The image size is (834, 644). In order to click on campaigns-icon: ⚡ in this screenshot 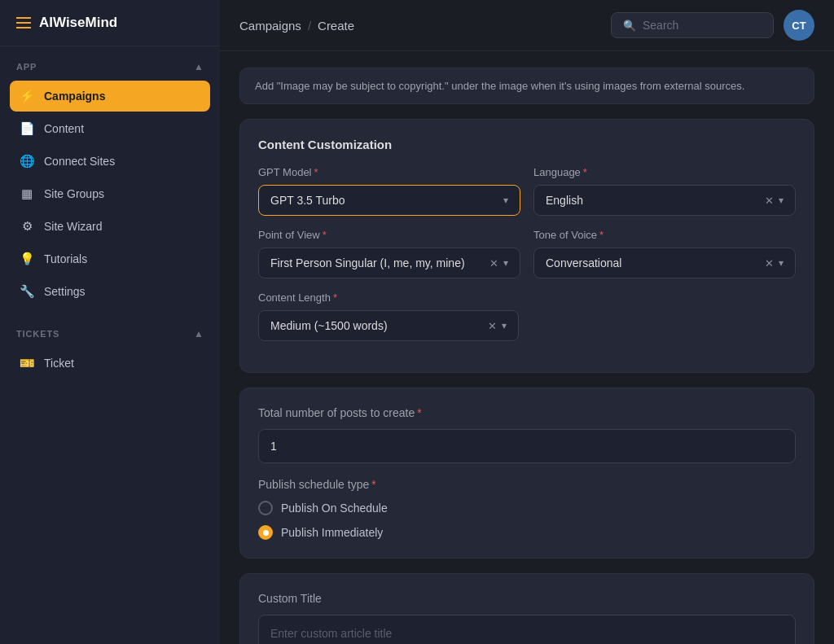, I will do `click(27, 96)`.